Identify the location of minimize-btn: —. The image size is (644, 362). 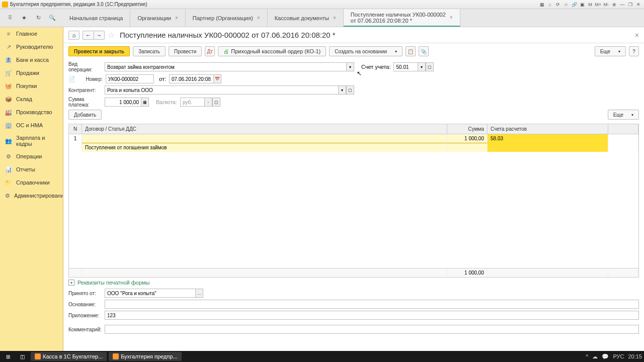
(622, 5).